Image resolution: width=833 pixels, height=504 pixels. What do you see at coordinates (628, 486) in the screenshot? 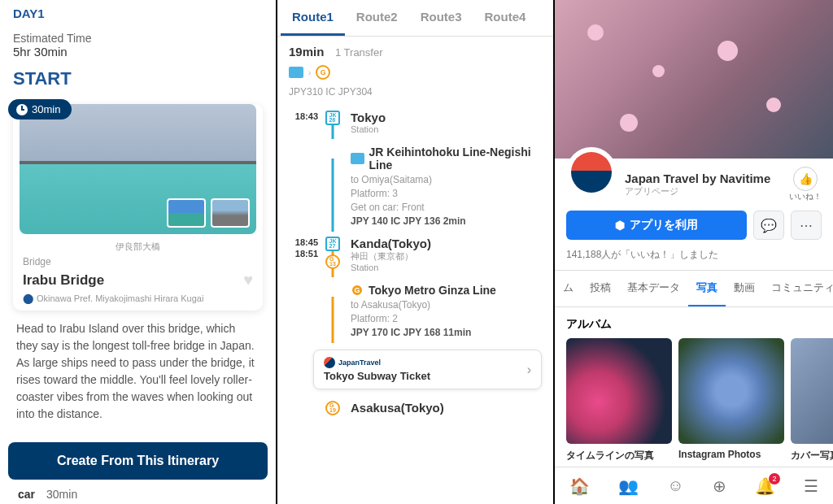
I see `friends-icon: 👥` at bounding box center [628, 486].